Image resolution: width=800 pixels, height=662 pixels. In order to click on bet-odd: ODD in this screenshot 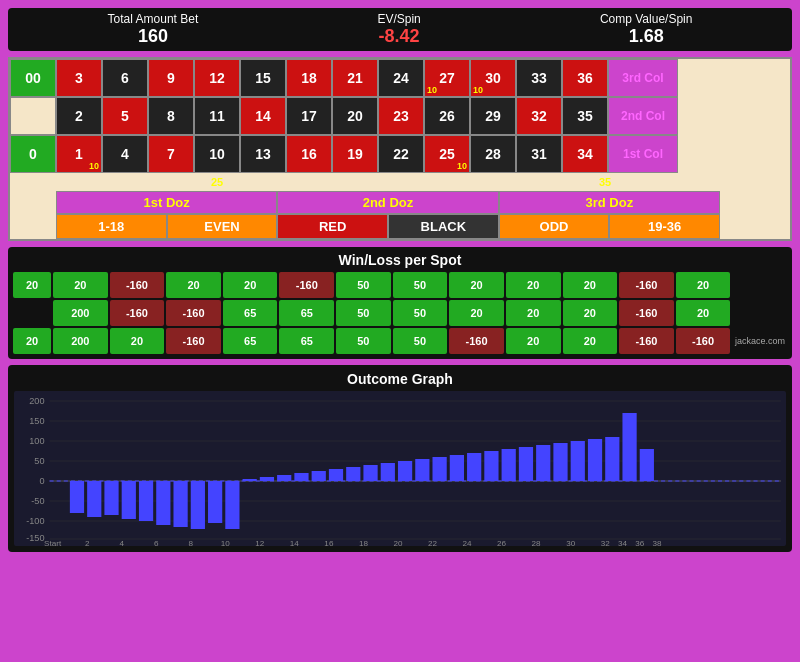, I will do `click(554, 226)`.